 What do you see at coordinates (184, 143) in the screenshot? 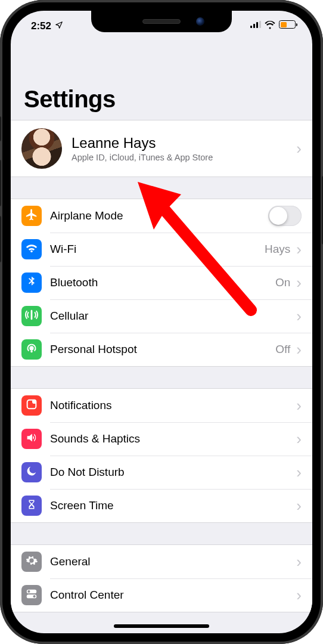
I see `account-name: Leanne Hays` at bounding box center [184, 143].